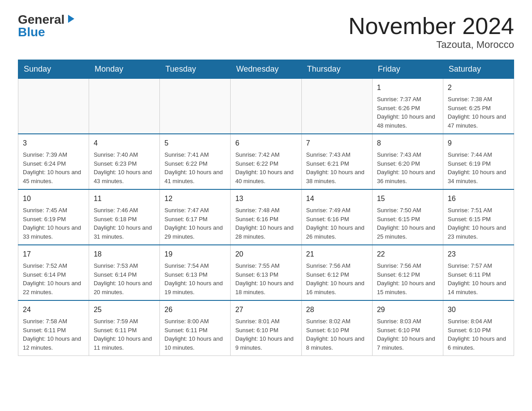  What do you see at coordinates (408, 310) in the screenshot?
I see `day-number: 29` at bounding box center [408, 310].